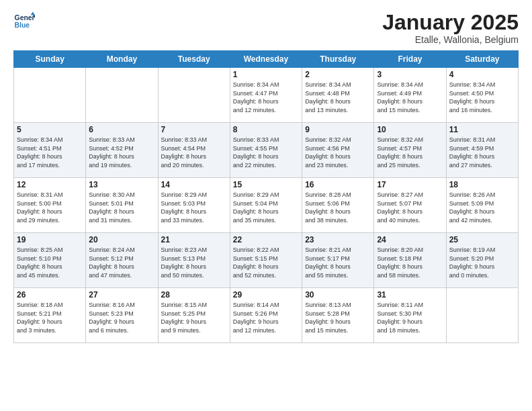 Image resolution: width=532 pixels, height=411 pixels. What do you see at coordinates (338, 130) in the screenshot?
I see `cell-date: 9` at bounding box center [338, 130].